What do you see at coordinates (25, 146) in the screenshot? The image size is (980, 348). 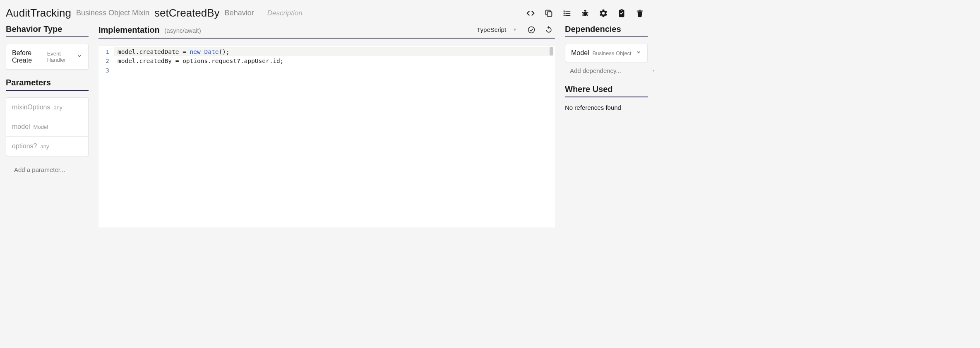 I see `parameter-name: options?` at bounding box center [25, 146].